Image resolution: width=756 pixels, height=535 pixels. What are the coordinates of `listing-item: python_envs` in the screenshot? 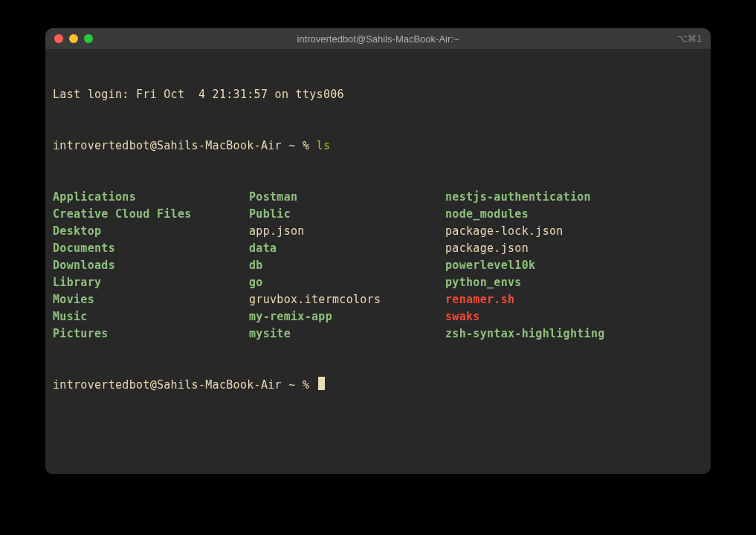 It's located at (574, 282).